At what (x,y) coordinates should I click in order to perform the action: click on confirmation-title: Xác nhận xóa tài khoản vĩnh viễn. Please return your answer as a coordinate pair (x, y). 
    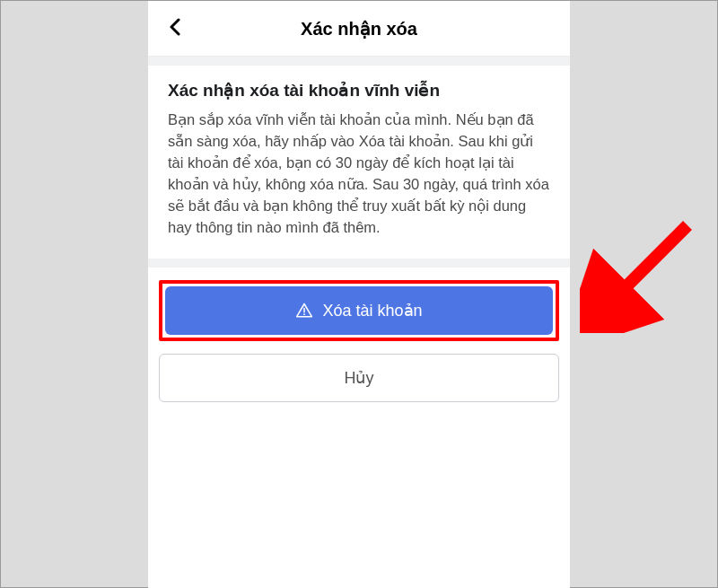
    Looking at the image, I should click on (359, 90).